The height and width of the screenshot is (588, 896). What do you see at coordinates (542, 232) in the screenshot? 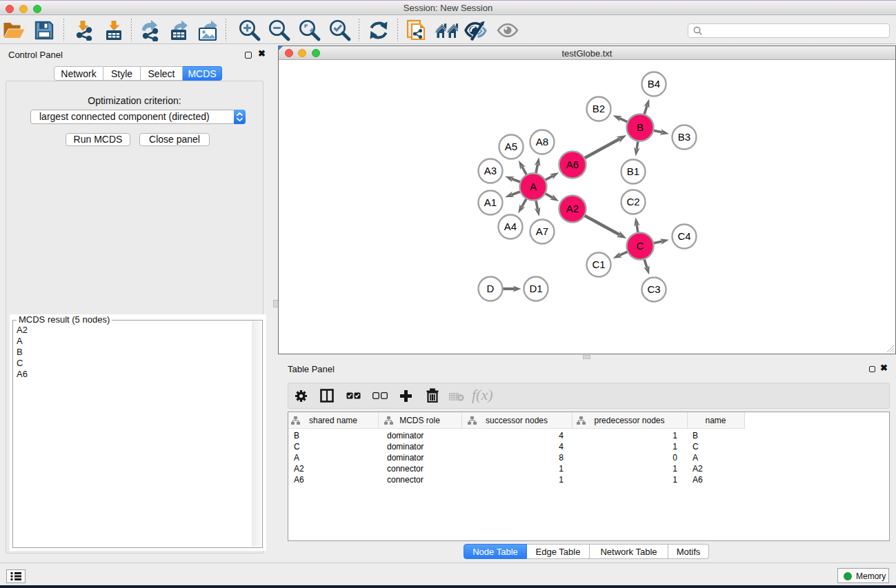
I see `svg-text: A7` at bounding box center [542, 232].